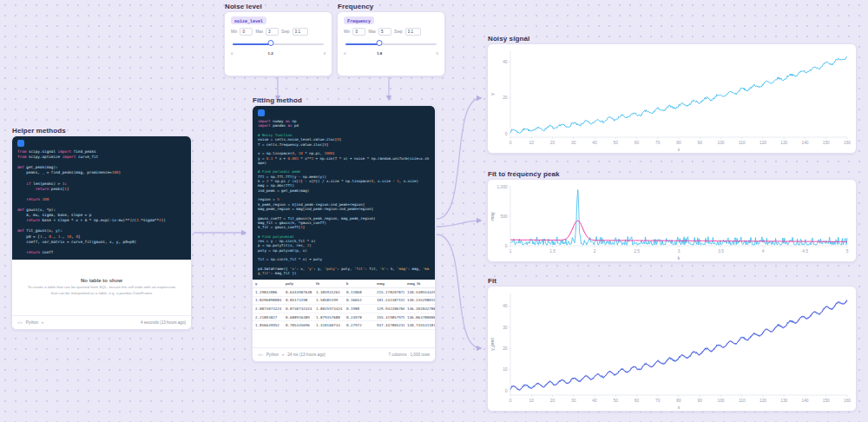  What do you see at coordinates (267, 326) in the screenshot?
I see `table-cell: 1.856649952` at bounding box center [267, 326].